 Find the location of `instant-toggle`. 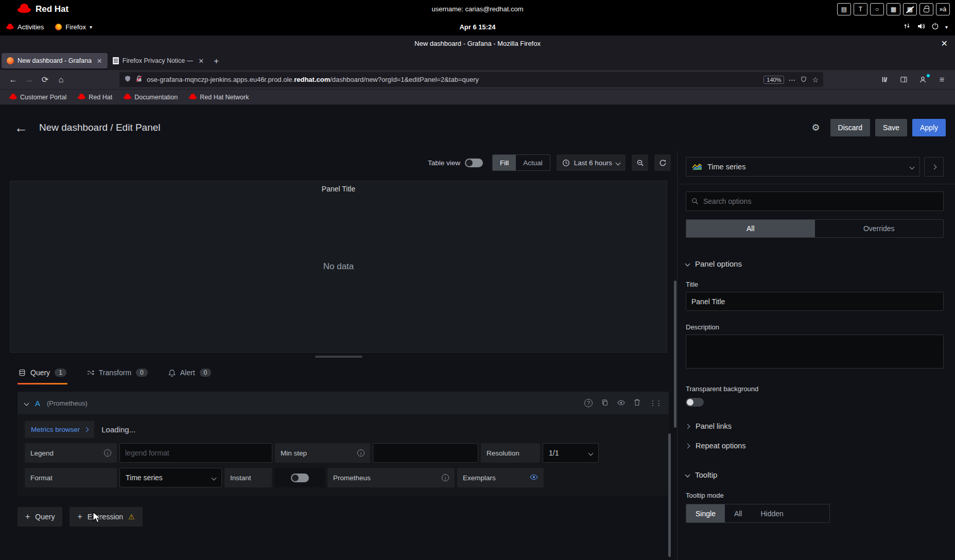

instant-toggle is located at coordinates (300, 478).